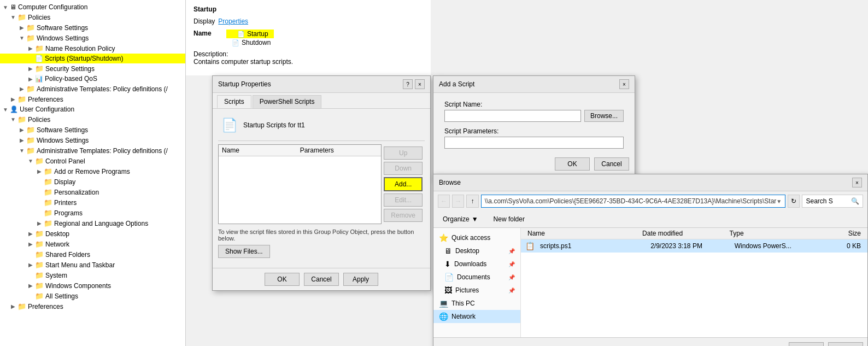  Describe the element at coordinates (93, 27) in the screenshot. I see `tree-item-software-settings-1: ▶ 📁 Software Settings` at that location.